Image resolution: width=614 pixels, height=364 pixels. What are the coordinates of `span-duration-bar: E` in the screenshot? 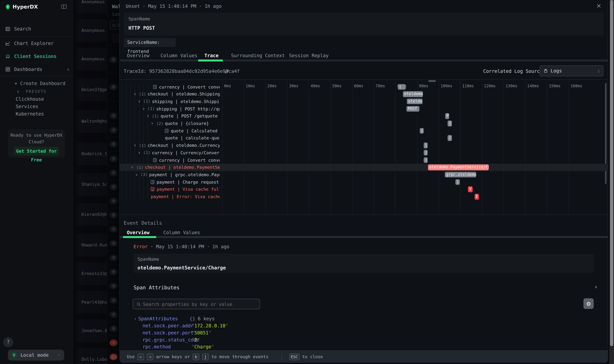 It's located at (477, 197).